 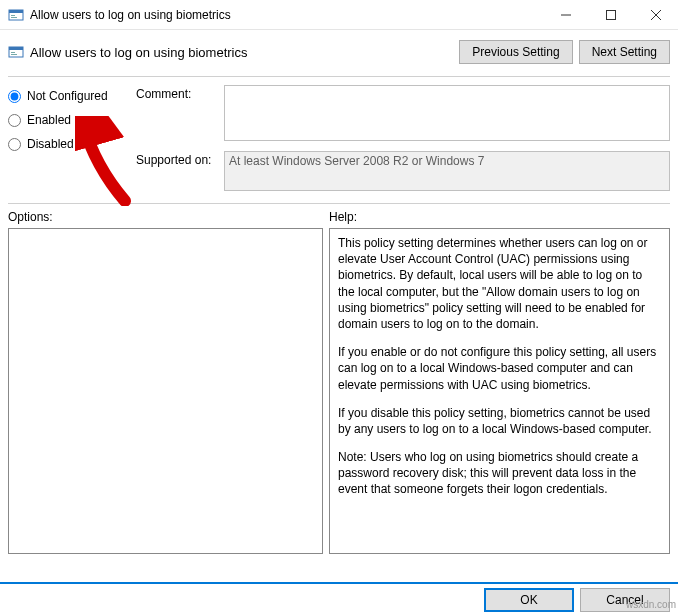 I want to click on radio-disabled-input, so click(x=14, y=144).